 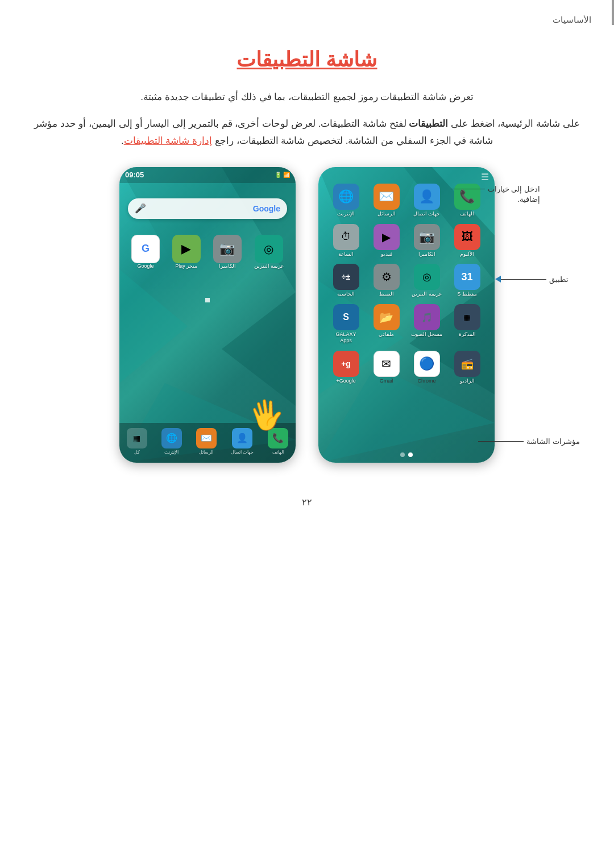 What do you see at coordinates (278, 441) in the screenshot?
I see `nav-phone: 📞 الهاتف` at bounding box center [278, 441].